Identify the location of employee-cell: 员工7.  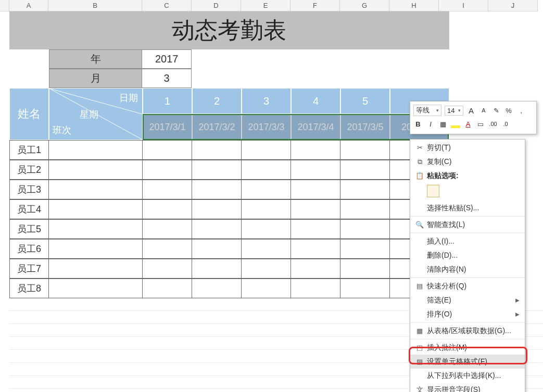
(29, 269).